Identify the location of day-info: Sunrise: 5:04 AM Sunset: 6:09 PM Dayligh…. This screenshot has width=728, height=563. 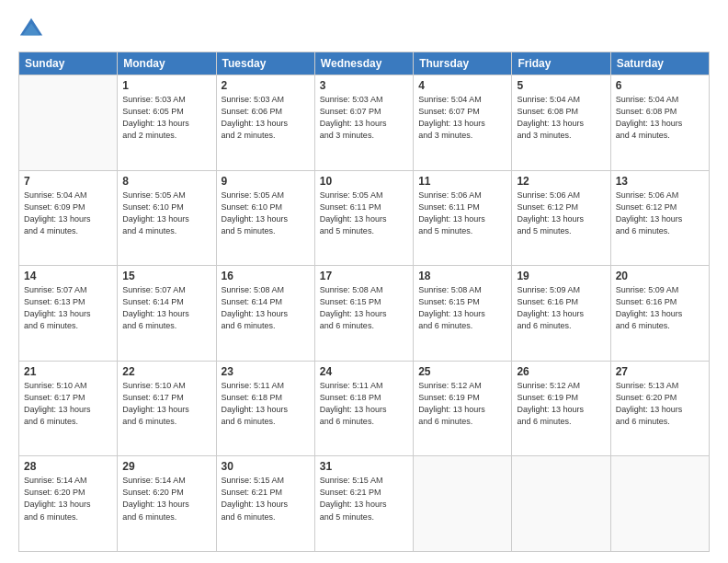
(68, 213).